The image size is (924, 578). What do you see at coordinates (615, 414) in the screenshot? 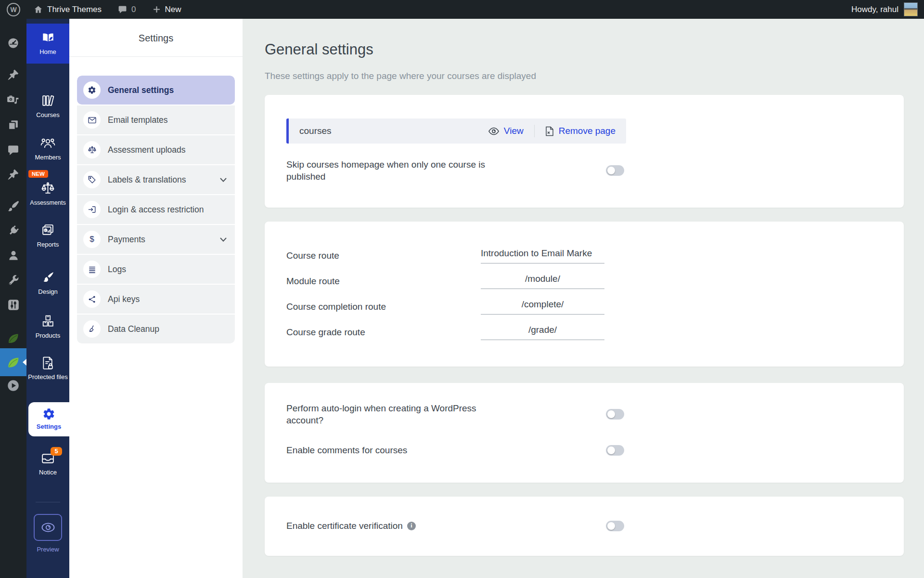
I see `auto-login-toggle` at bounding box center [615, 414].